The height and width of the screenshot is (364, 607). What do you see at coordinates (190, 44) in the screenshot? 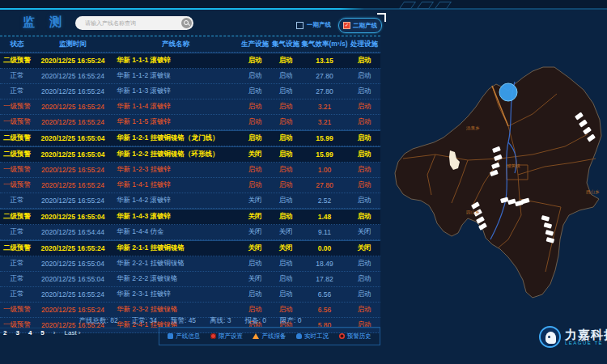
I see `table-header-row: 状态 监测时间 产线名称 生产设施 集气设施 集气效率(m³/s) 处理设施` at bounding box center [190, 44].